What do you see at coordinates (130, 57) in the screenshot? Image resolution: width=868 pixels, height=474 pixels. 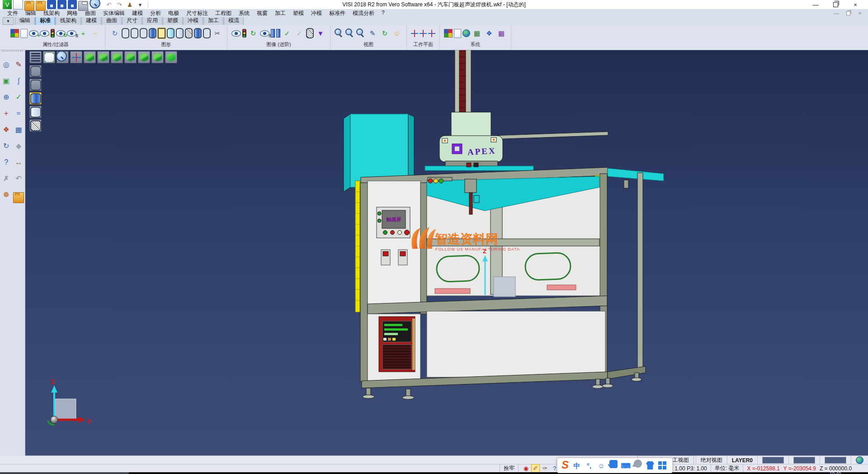 I see `view-cube-back-button` at bounding box center [130, 57].